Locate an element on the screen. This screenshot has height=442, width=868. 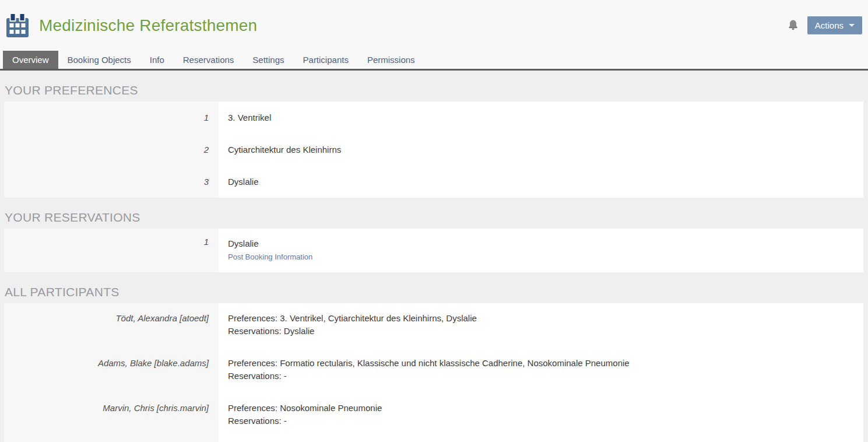
preference-label: 3. Ventrikel is located at coordinates (249, 118).